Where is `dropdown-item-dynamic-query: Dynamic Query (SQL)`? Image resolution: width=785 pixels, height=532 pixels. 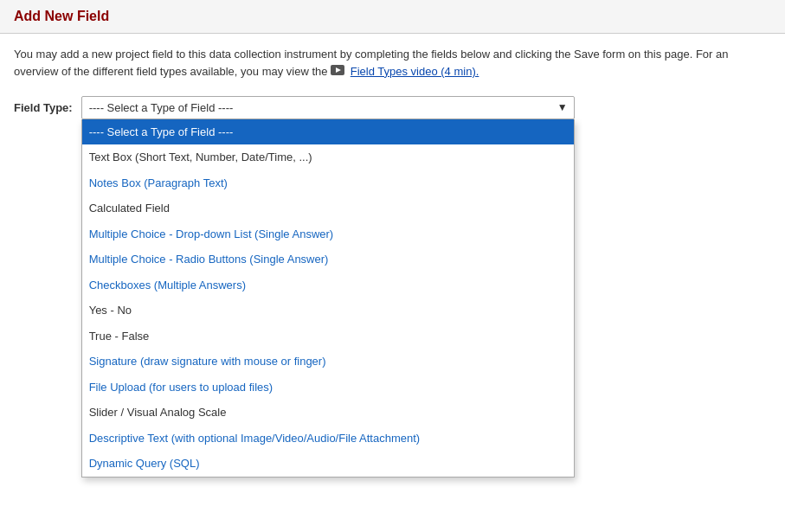
dropdown-item-dynamic-query: Dynamic Query (SQL) is located at coordinates (328, 464).